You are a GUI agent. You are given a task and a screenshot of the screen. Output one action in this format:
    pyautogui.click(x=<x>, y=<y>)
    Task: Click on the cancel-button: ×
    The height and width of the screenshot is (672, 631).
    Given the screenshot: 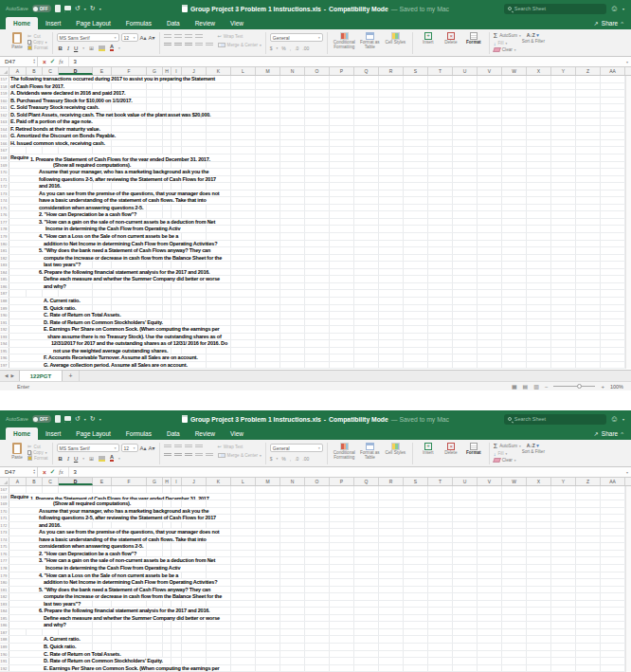 What is the action you would take?
    pyautogui.click(x=45, y=63)
    